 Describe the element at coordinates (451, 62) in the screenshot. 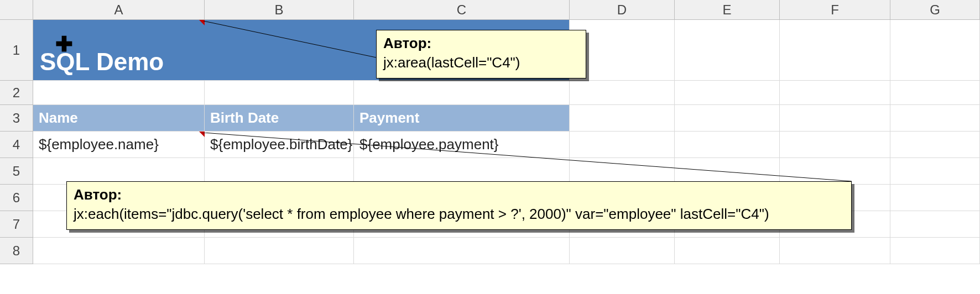

I see `comment-text: jx:area(lastCell="C4")` at that location.